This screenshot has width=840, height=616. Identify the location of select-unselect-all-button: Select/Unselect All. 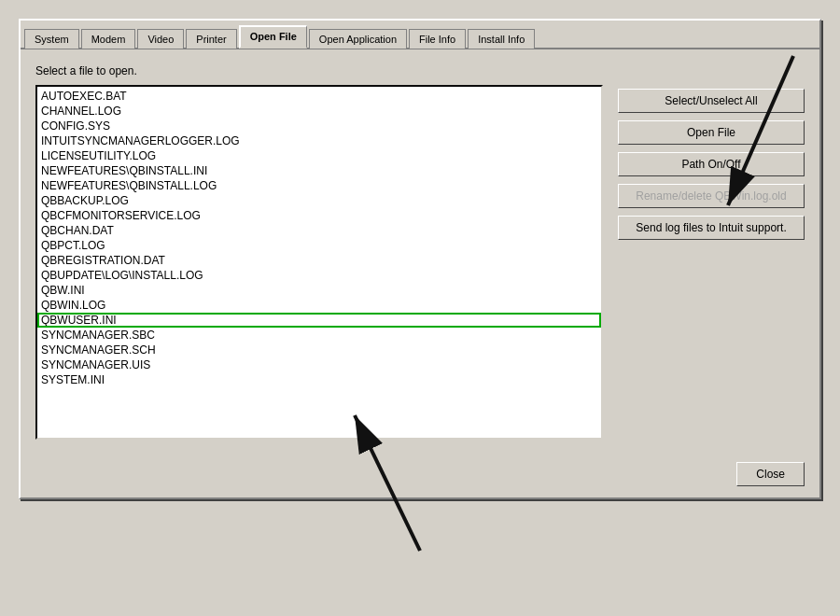
(711, 101).